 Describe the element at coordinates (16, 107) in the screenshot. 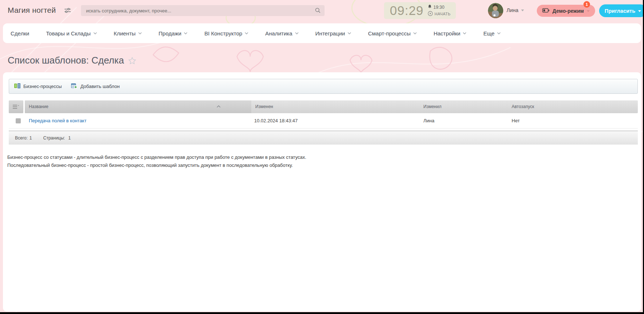

I see `grid-settings-button` at that location.